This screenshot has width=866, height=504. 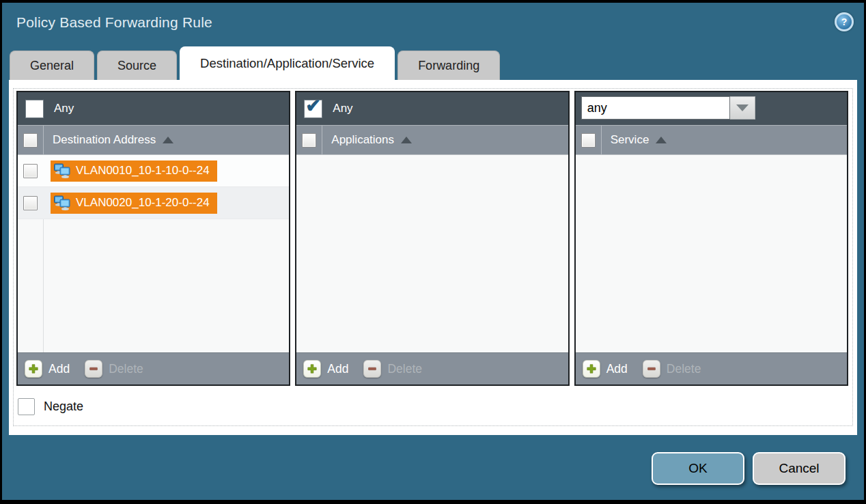 What do you see at coordinates (668, 109) in the screenshot?
I see `service-dropdown: any` at bounding box center [668, 109].